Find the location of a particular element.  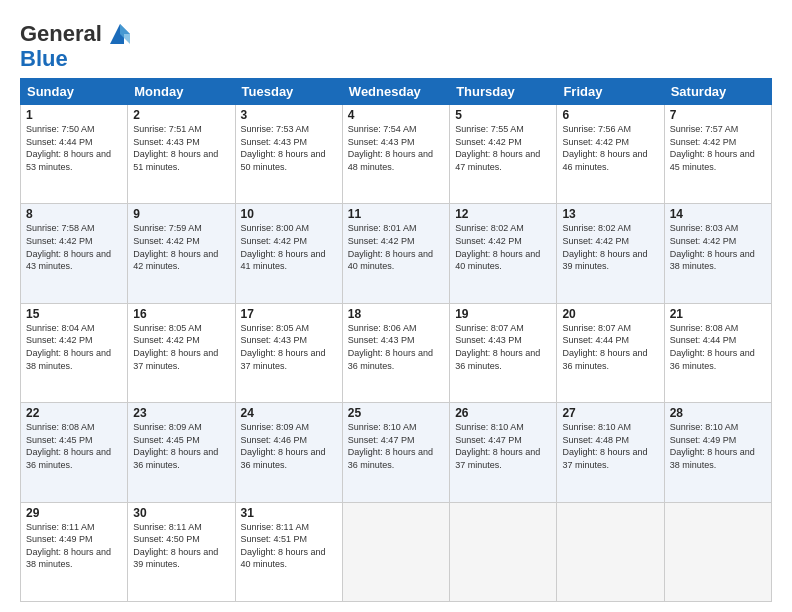

day-detail: Sunrise: 8:11 AMSunset: 4:50 PMDaylight:… is located at coordinates (176, 546).